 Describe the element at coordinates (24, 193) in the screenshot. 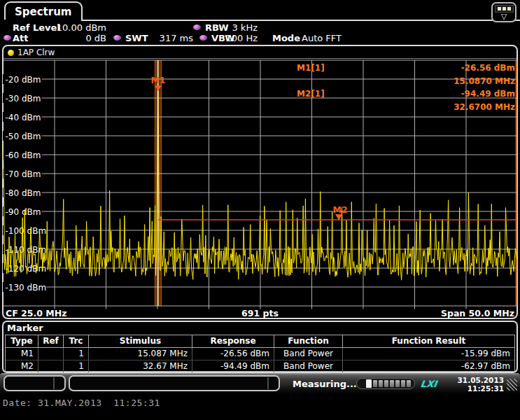

I see `svg-text: -80 dBm` at that location.